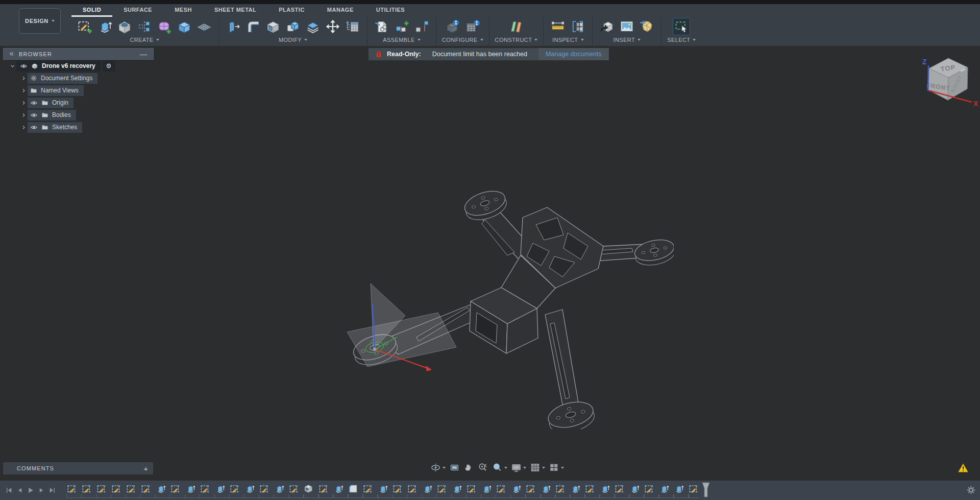 Image resolution: width=980 pixels, height=500 pixels. What do you see at coordinates (293, 40) in the screenshot?
I see `group-label-modify: MODIFY` at bounding box center [293, 40].